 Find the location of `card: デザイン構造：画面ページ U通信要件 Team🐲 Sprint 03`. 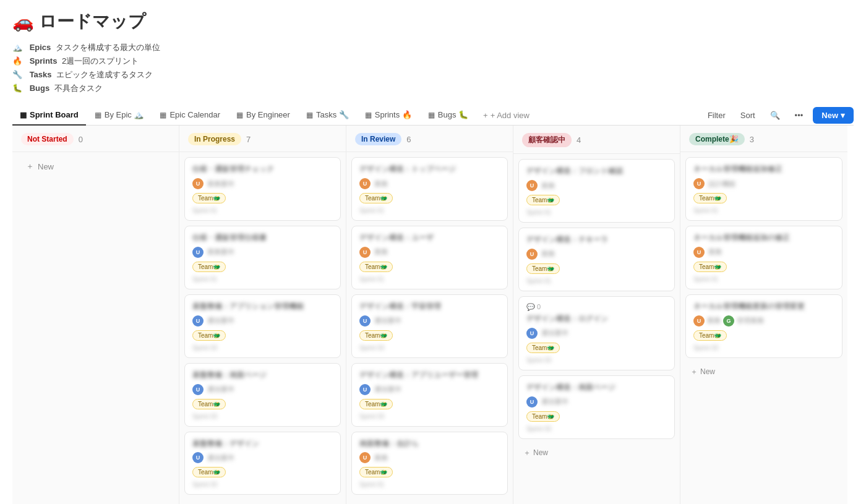

card: デザイン構造：画面ページ U通信要件 Team🐲 Sprint 03 is located at coordinates (596, 407).